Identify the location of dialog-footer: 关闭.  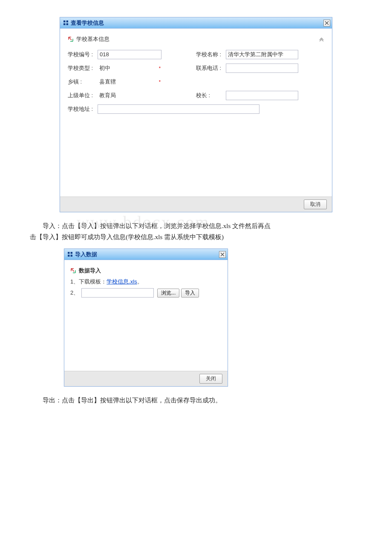
(146, 379).